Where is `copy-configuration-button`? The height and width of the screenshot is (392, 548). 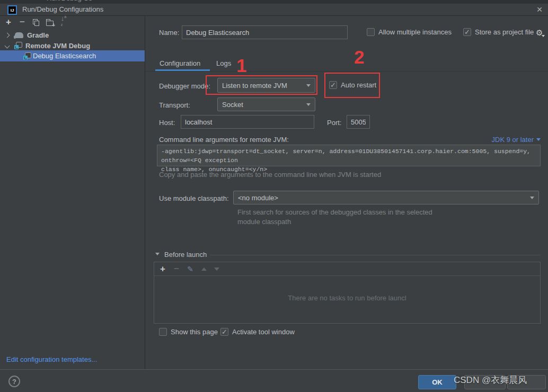 copy-configuration-button is located at coordinates (36, 22).